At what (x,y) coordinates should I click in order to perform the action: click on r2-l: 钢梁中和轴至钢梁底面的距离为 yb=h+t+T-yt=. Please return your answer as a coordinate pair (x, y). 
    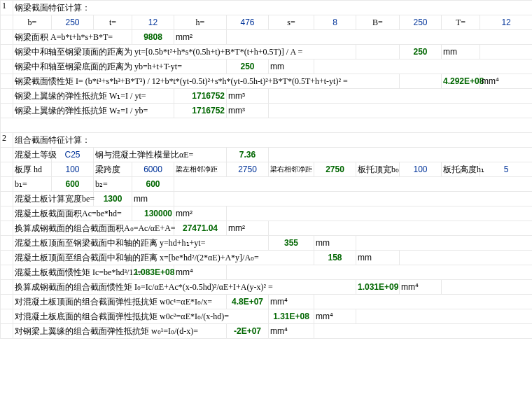
    Looking at the image, I should click on (120, 67).